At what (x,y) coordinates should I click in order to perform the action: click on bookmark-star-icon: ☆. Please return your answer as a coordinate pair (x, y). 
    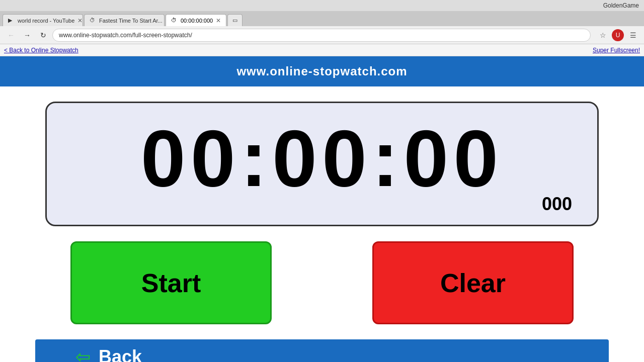
    Looking at the image, I should click on (603, 35).